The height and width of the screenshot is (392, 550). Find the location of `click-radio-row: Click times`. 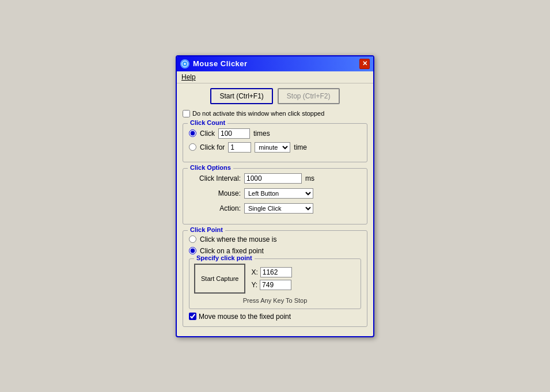

click-radio-row: Click times is located at coordinates (275, 134).